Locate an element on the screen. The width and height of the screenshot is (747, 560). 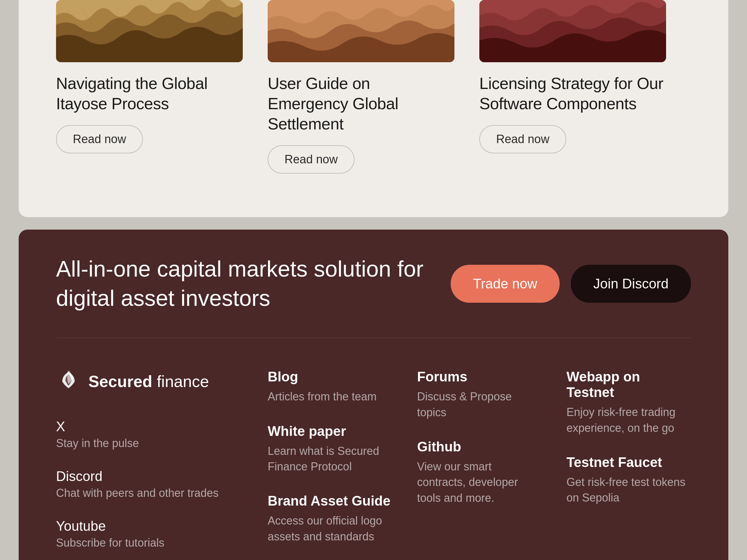
github-desc: View our smart contracts, developer tool… is located at coordinates (480, 482).